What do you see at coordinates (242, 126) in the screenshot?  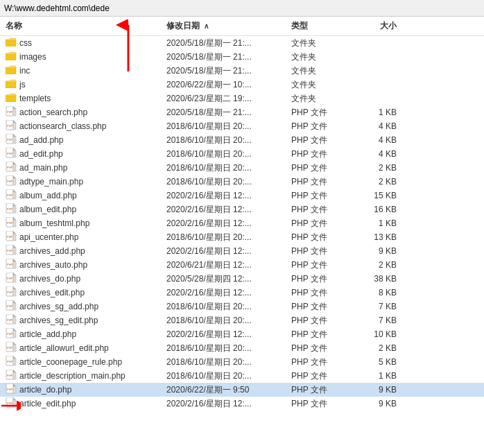 I see `list-item: PHP actionsearch_class.php 2018/6/10/星期日…` at bounding box center [242, 126].